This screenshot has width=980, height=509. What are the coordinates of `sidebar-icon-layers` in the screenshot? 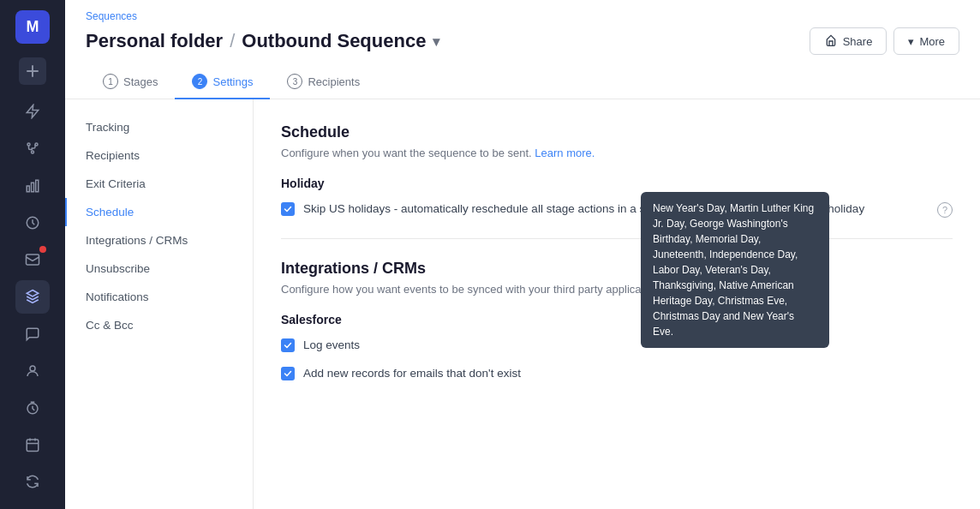 It's located at (33, 296).